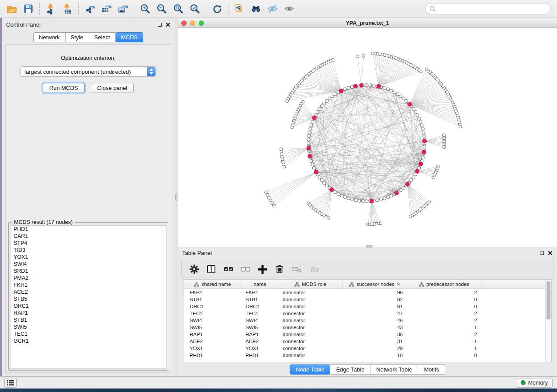  Describe the element at coordinates (213, 327) in the screenshot. I see `cell-shared-name: SWI5` at that location.